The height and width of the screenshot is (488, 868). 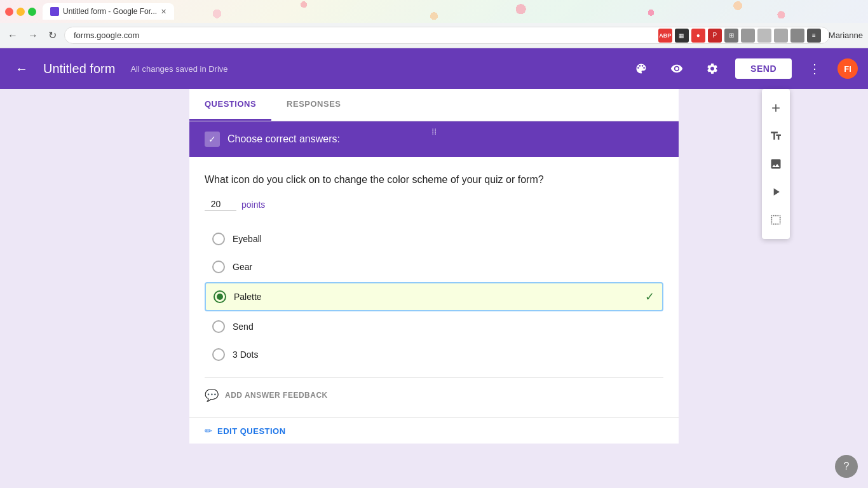 What do you see at coordinates (434, 132) in the screenshot?
I see `drag-handle: ⁞⁞` at bounding box center [434, 132].